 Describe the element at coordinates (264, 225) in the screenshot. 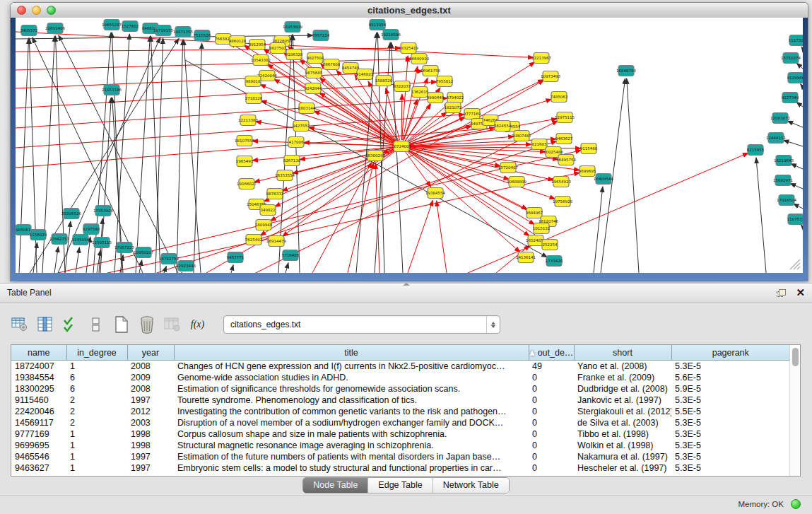

I see `graph-node: 1809948` at that location.